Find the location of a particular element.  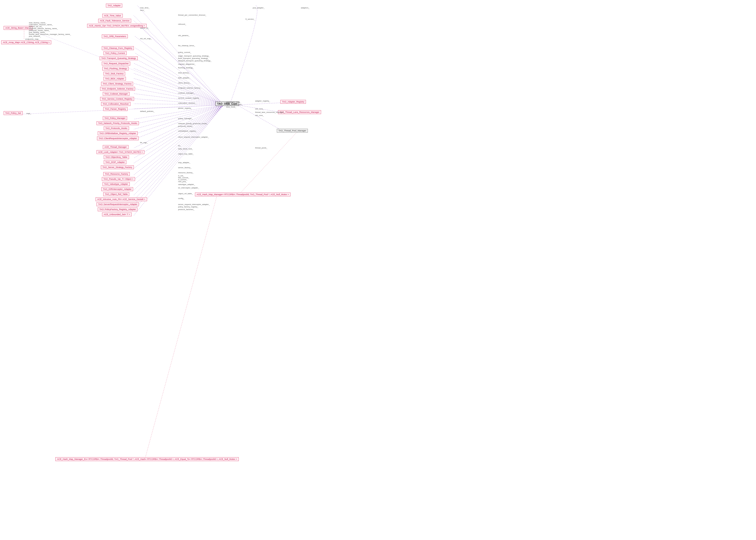

label-config: config_ is located at coordinates (181, 198).